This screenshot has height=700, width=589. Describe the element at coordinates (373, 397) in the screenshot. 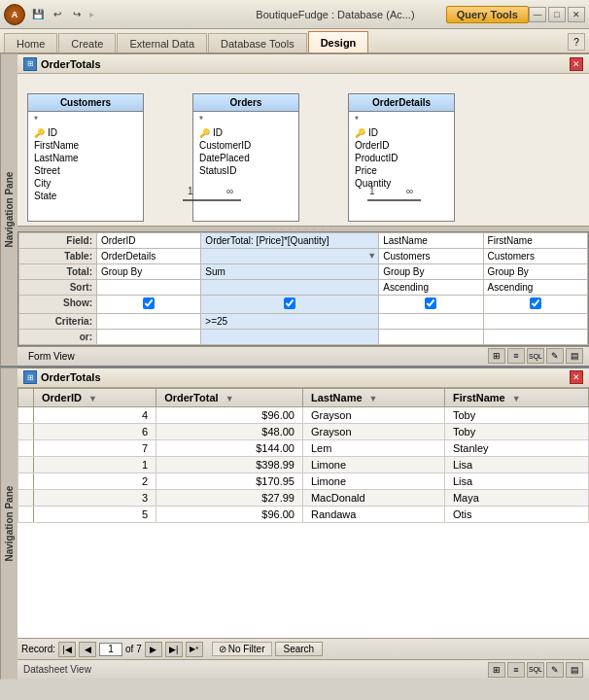

I see `col-header-lastname: LastName ▼` at that location.